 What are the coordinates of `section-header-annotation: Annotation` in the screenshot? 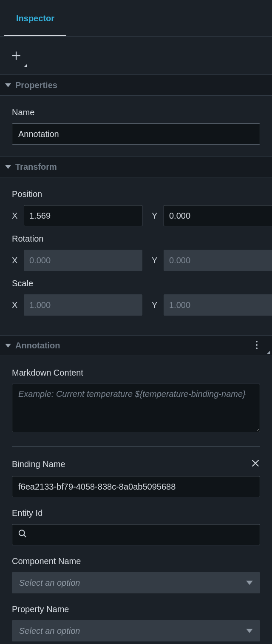 It's located at (136, 345).